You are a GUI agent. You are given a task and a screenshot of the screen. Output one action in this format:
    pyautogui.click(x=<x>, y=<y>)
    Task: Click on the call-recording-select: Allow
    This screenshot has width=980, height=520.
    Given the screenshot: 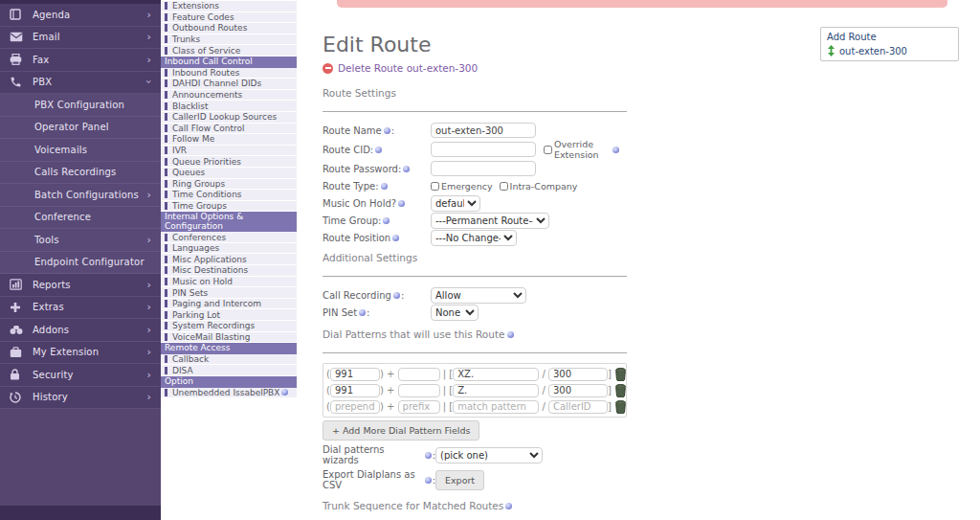 What is the action you would take?
    pyautogui.click(x=479, y=295)
    